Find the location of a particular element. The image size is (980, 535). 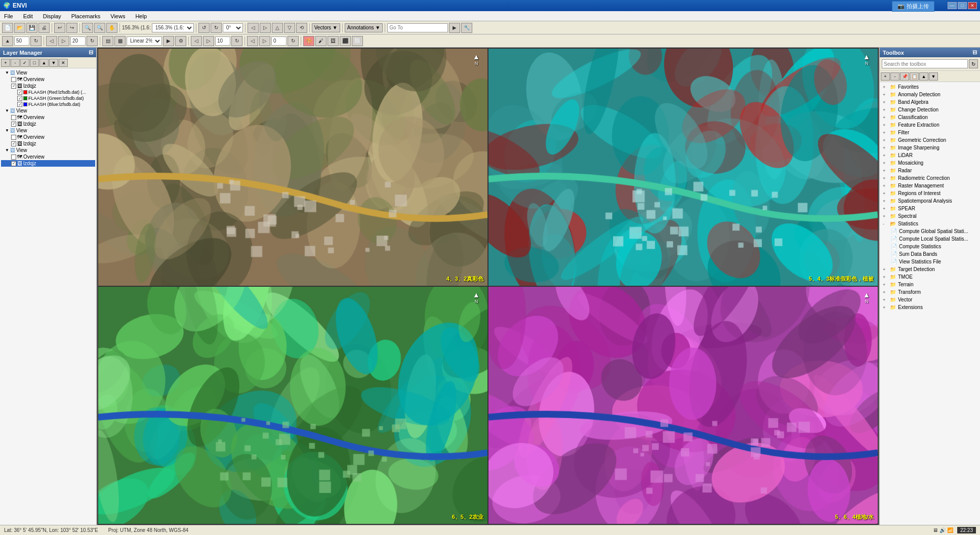

zoom-out-button: 🔍 is located at coordinates (100, 28).